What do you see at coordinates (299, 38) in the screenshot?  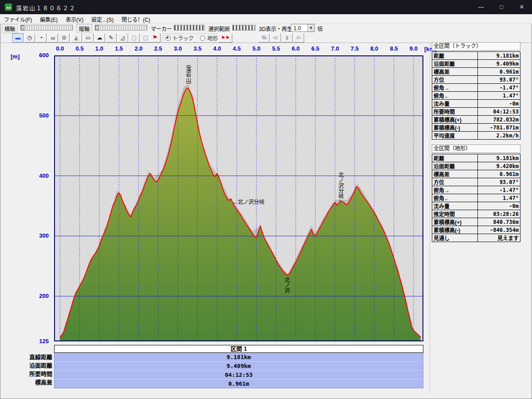 I see `step-forward-button: ≫` at bounding box center [299, 38].